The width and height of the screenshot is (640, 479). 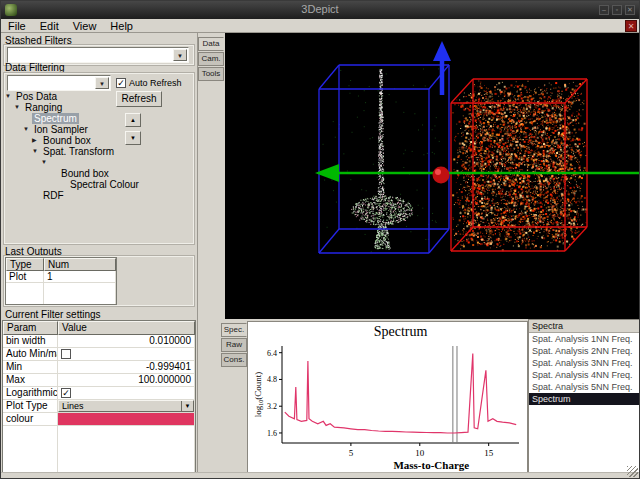 I want to click on minimize-button: –, so click(x=604, y=10).